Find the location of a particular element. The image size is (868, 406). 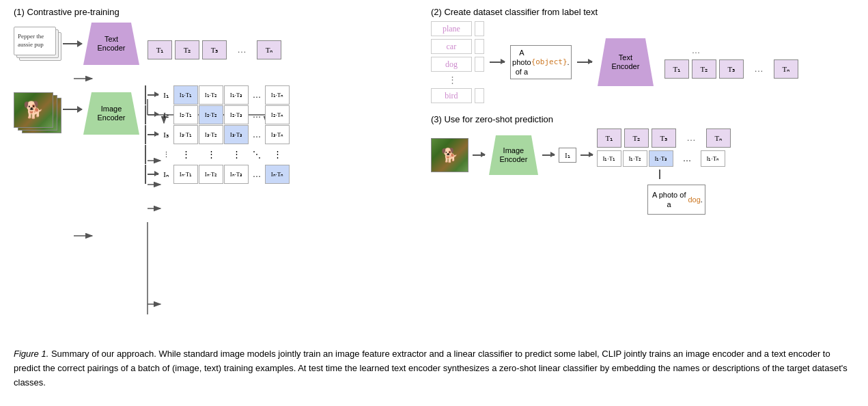

label-plane: plane is located at coordinates (451, 29).